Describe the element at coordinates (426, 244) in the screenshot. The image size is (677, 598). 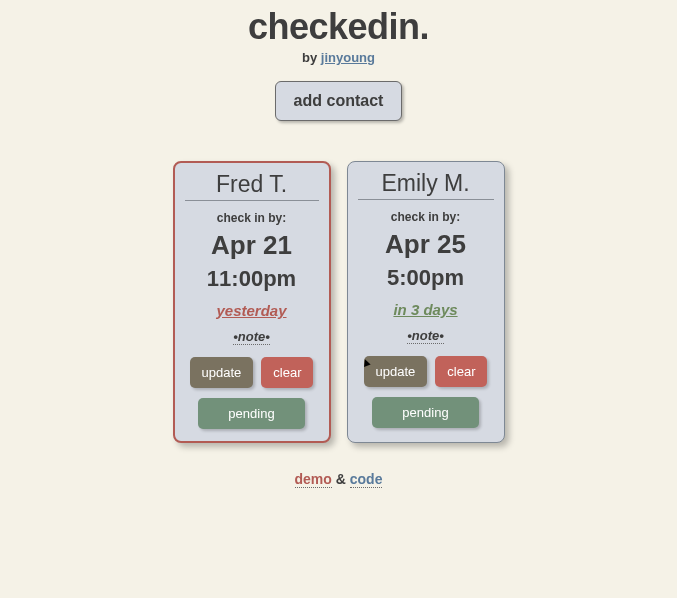
I see `checkin-date: Apr 25` at that location.